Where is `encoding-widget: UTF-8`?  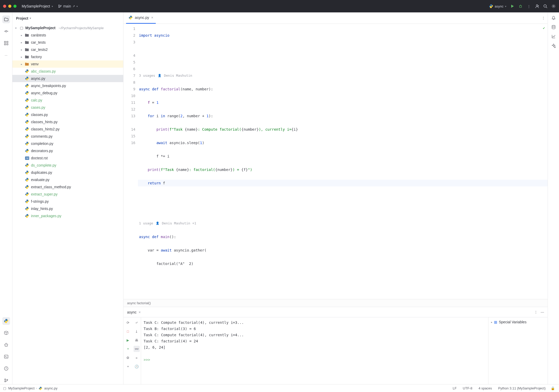 encoding-widget: UTF-8 is located at coordinates (468, 388).